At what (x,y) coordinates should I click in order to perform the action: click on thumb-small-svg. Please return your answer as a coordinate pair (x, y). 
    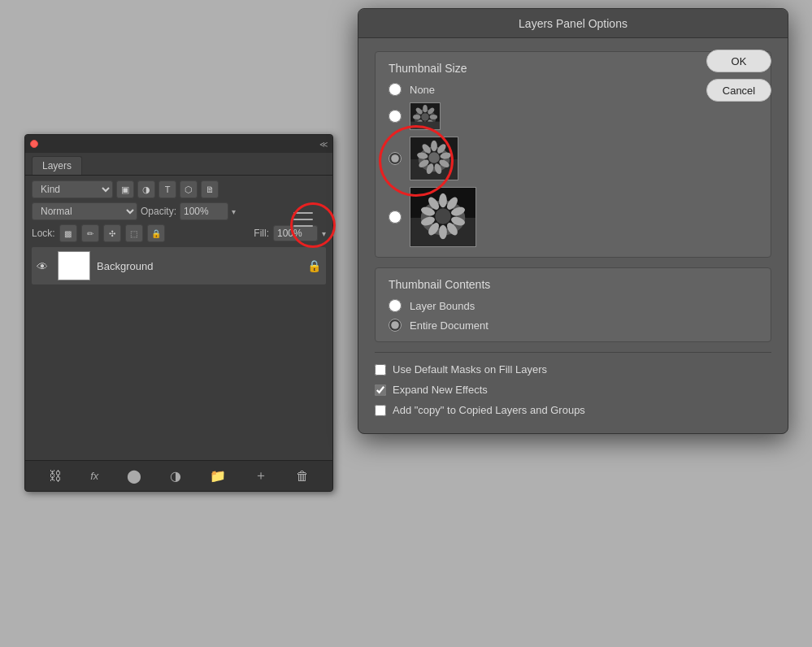
    Looking at the image, I should click on (425, 116).